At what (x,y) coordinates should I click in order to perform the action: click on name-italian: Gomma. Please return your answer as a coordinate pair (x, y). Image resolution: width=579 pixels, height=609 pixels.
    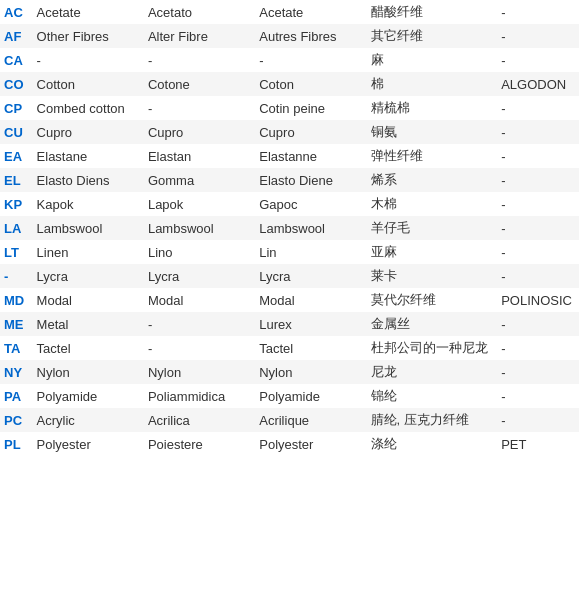
    Looking at the image, I should click on (198, 180).